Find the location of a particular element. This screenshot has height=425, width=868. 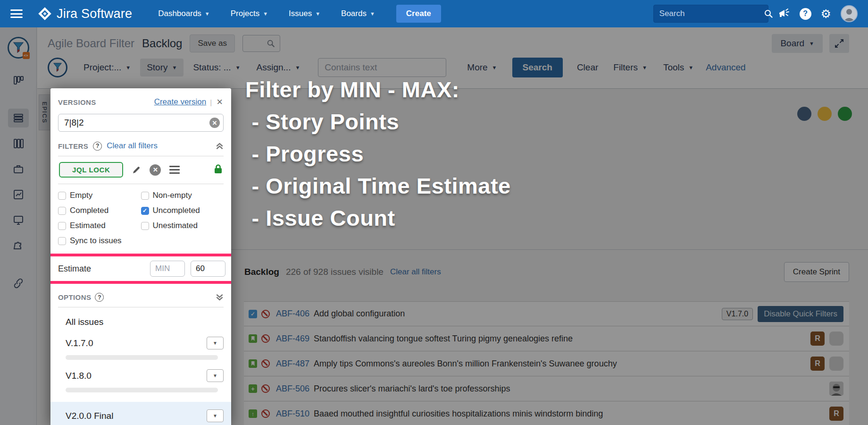

epics-collapsed-tab: EPICS is located at coordinates (44, 112).